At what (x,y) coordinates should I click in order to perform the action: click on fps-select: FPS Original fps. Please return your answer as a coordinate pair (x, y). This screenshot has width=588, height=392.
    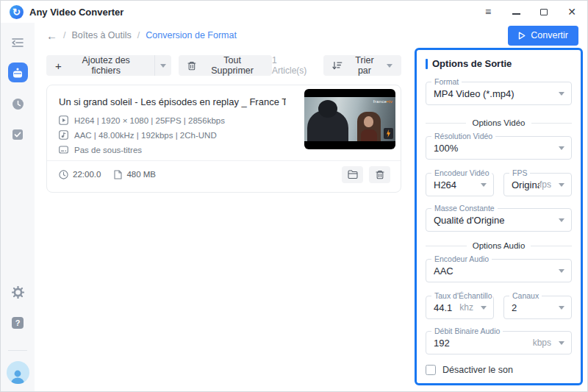
    Looking at the image, I should click on (538, 185).